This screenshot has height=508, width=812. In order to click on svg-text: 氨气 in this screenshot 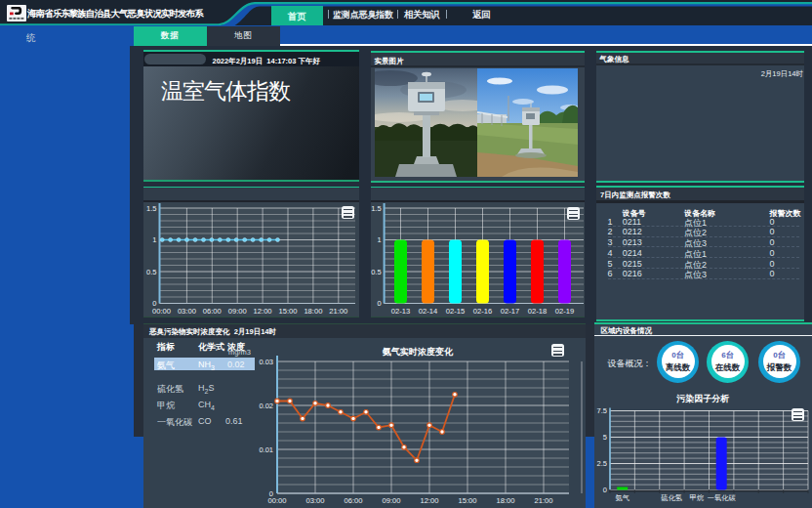, I will do `click(623, 498)`.